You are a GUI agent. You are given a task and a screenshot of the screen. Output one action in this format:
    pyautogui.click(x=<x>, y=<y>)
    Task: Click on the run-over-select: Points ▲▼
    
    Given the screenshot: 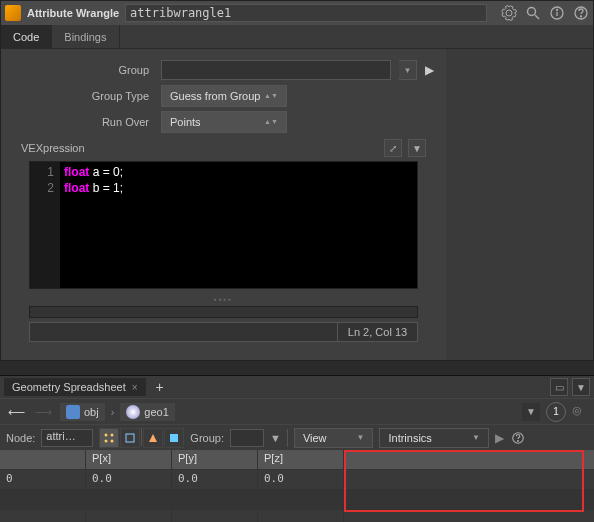 What is the action you would take?
    pyautogui.click(x=224, y=122)
    